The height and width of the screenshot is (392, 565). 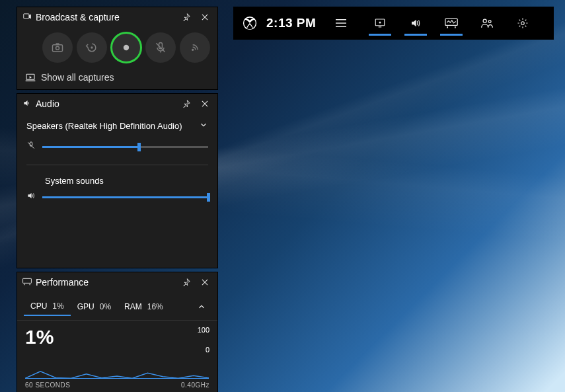 I want to click on output-device-row: Speakers (Realtek High Definition Audio), so click(x=118, y=126).